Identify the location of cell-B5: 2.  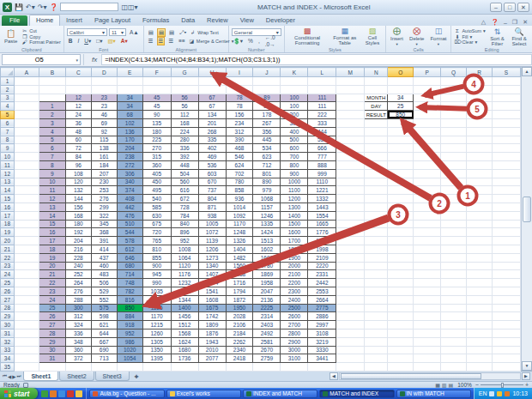
(51, 115).